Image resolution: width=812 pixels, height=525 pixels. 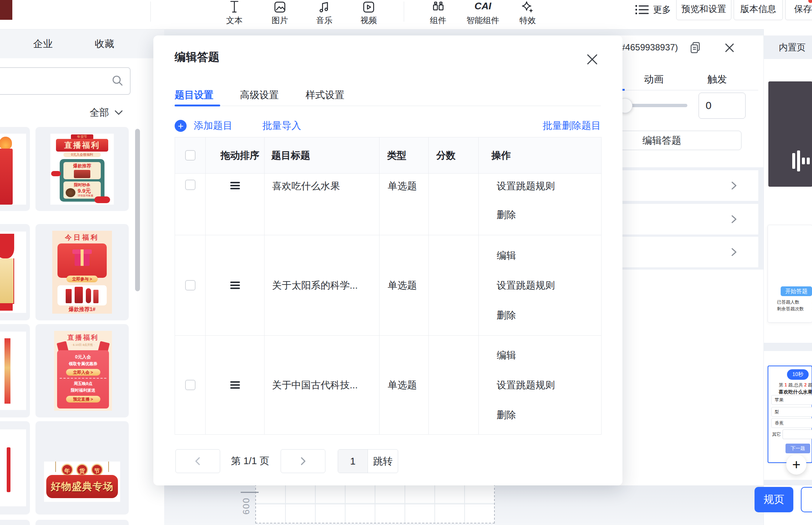 I want to click on save-button: 保存, so click(x=799, y=10).